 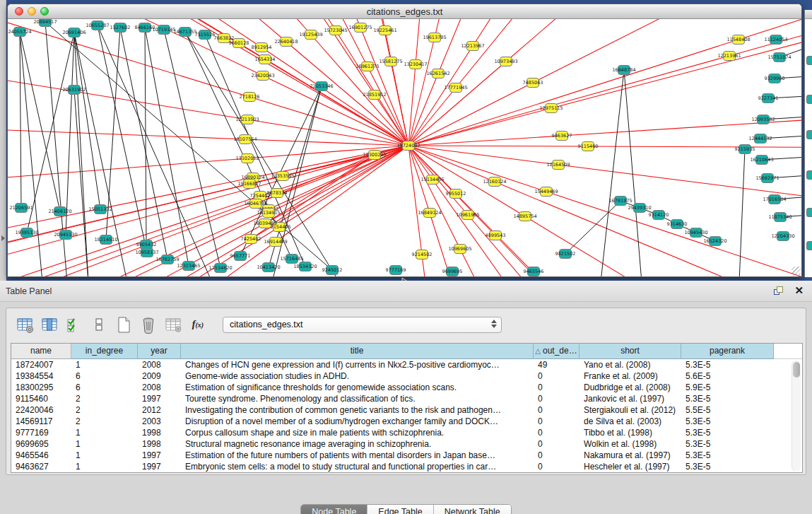 I want to click on graph-node: 10413420, so click(x=269, y=267).